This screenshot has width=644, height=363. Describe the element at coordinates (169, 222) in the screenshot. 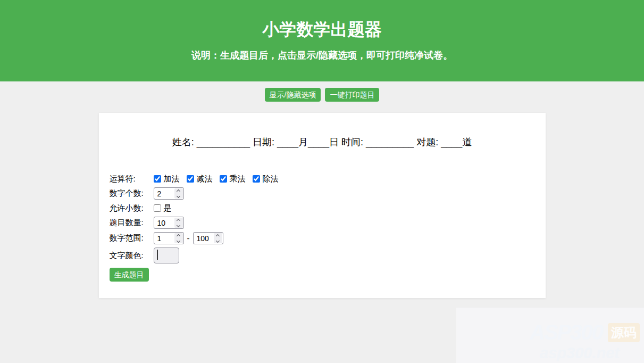

I see `question-count-field` at that location.